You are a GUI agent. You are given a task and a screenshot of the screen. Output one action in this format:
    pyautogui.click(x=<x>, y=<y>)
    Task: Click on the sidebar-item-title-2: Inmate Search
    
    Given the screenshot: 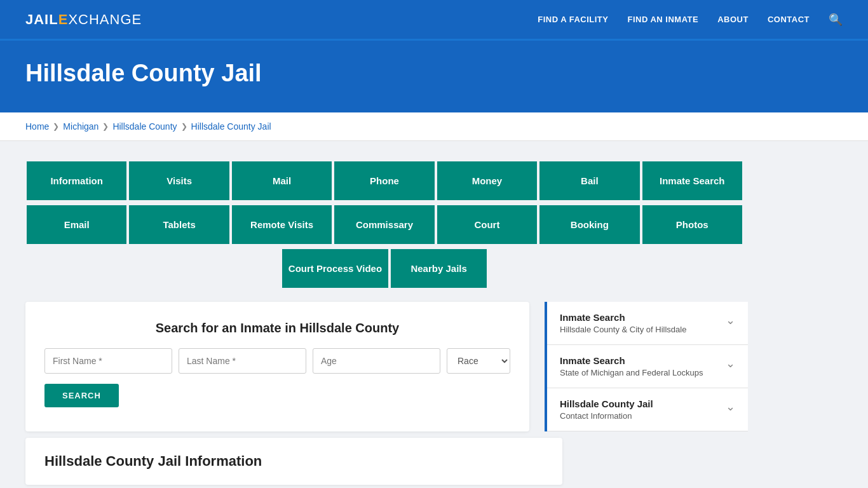 What is the action you would take?
    pyautogui.click(x=632, y=361)
    